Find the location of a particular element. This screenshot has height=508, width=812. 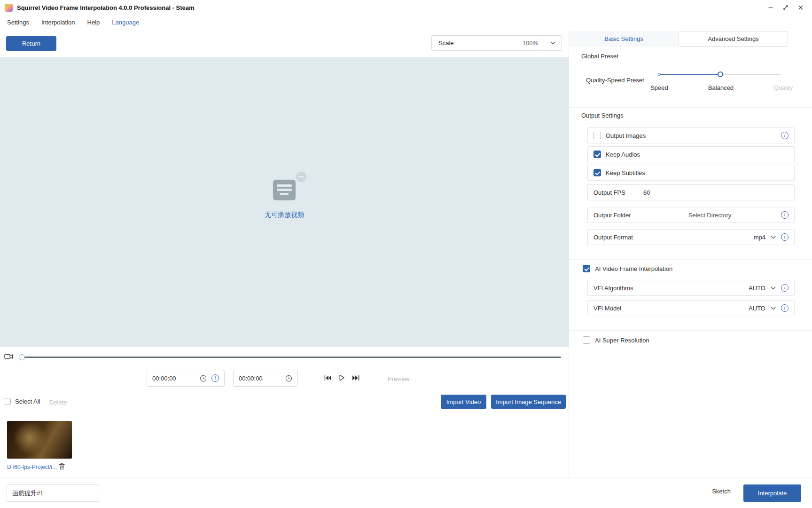

minimize-icon is located at coordinates (771, 8).